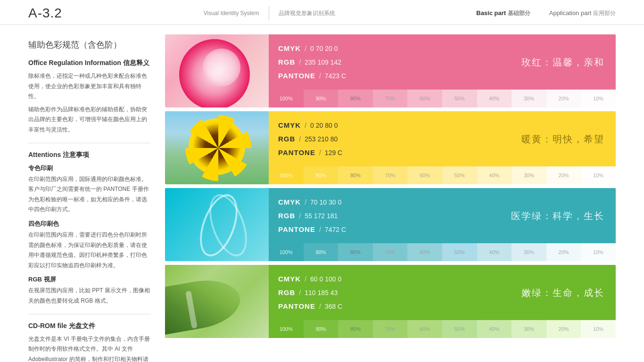  Describe the element at coordinates (442, 71) in the screenshot. I see `rose-info: CMYK/0 70 20 0 RGB/235 109 142 PANTONE/7…` at that location.